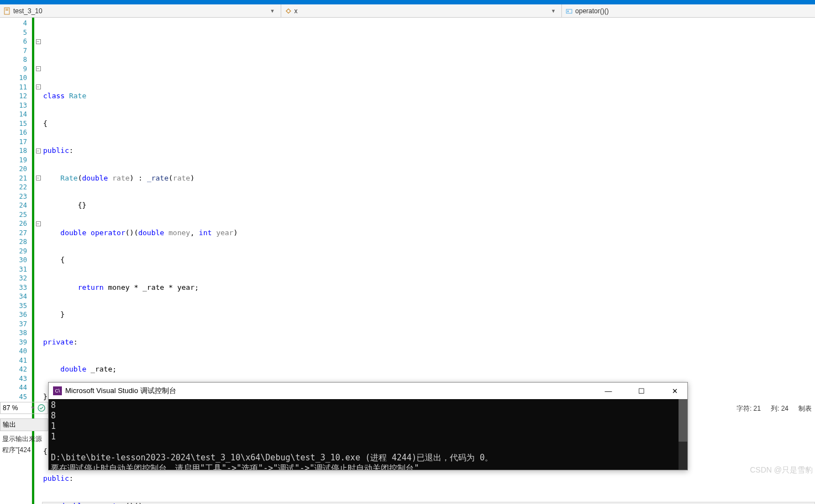  What do you see at coordinates (296, 11) in the screenshot?
I see `class-text: x` at bounding box center [296, 11].